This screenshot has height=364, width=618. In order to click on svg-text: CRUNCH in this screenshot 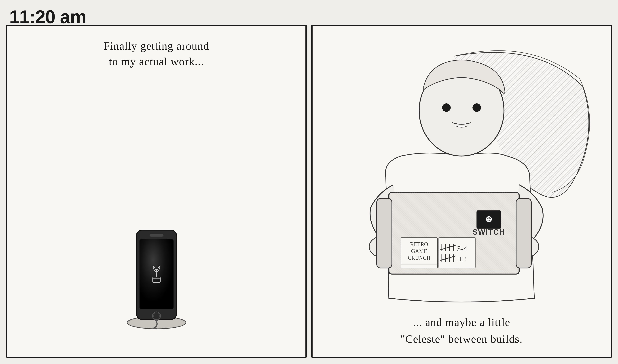, I will do `click(419, 258)`.